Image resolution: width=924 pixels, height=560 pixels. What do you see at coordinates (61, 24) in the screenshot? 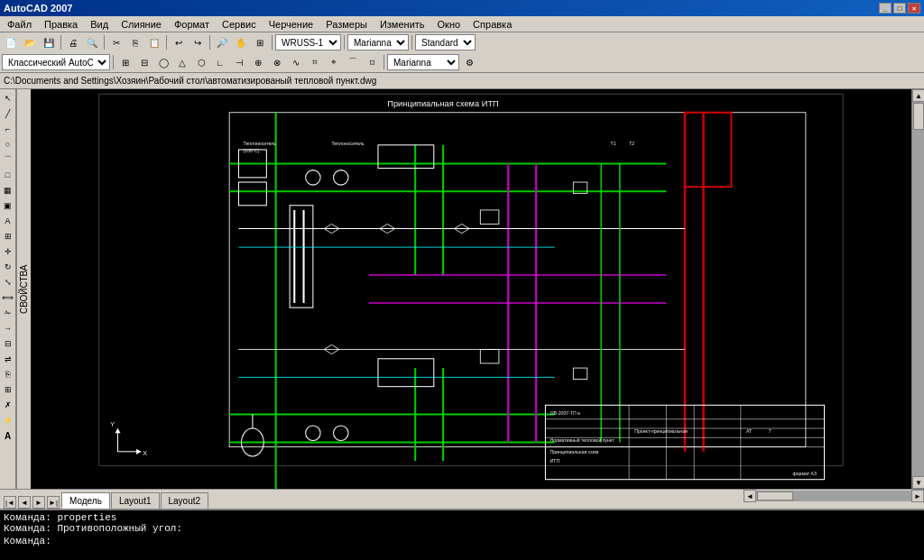
I see `menu-edit: Правка` at bounding box center [61, 24].